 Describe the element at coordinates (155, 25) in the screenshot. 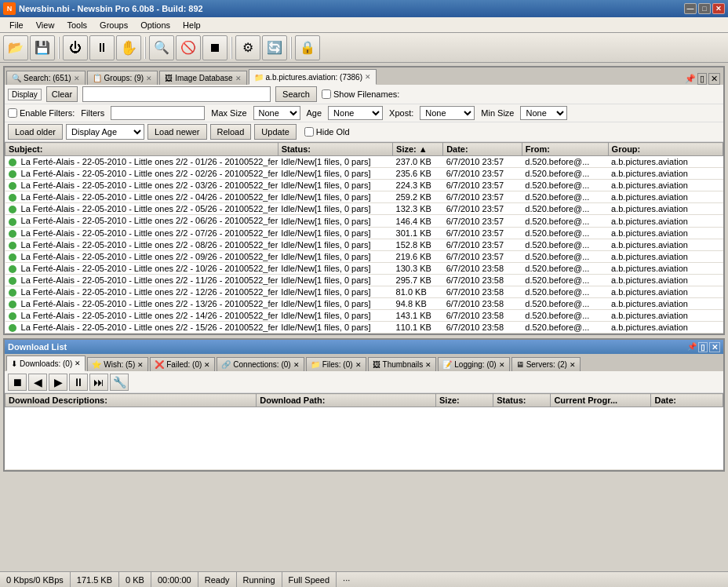

I see `menu-item-options: Options` at that location.